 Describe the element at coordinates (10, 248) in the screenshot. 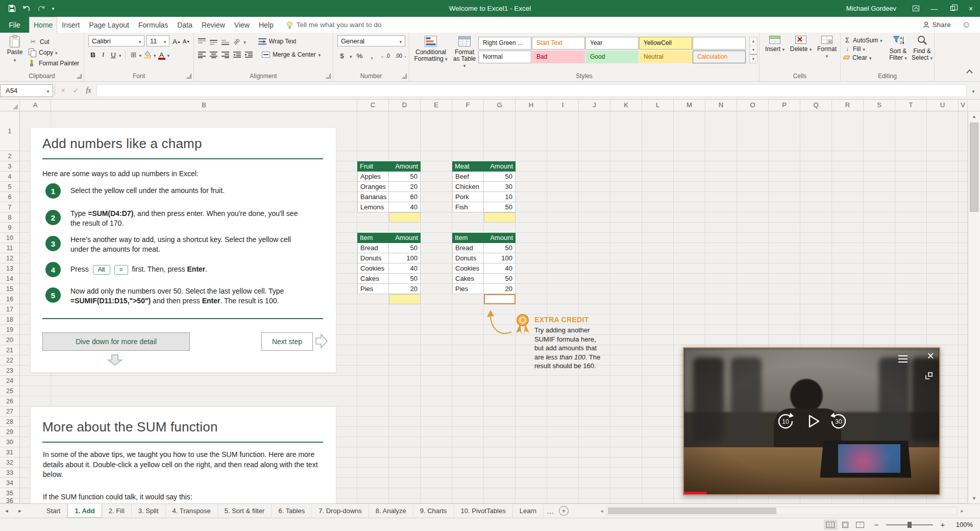

I see `row-header-11: 11` at that location.